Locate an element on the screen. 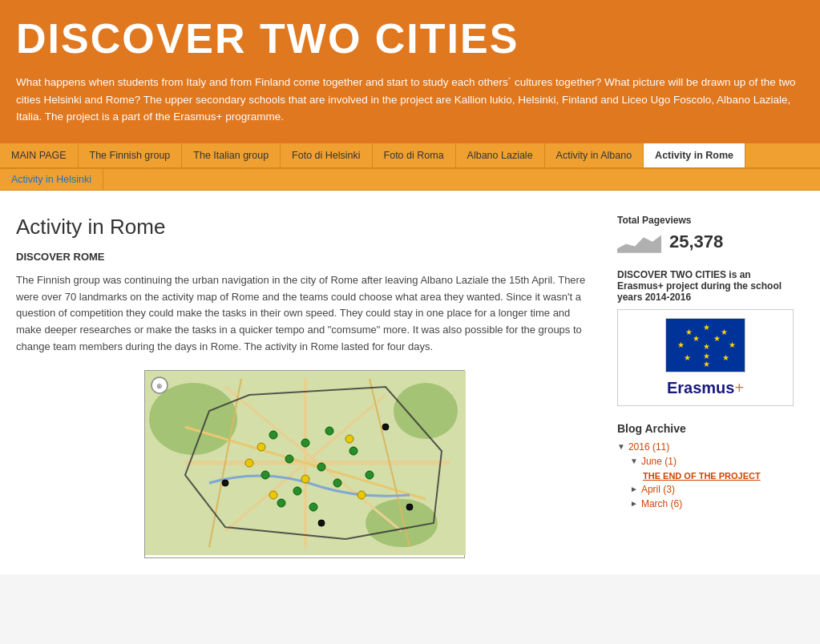 Image resolution: width=820 pixels, height=644 pixels. header-description: What happens when students from Italy an… is located at coordinates (409, 99).